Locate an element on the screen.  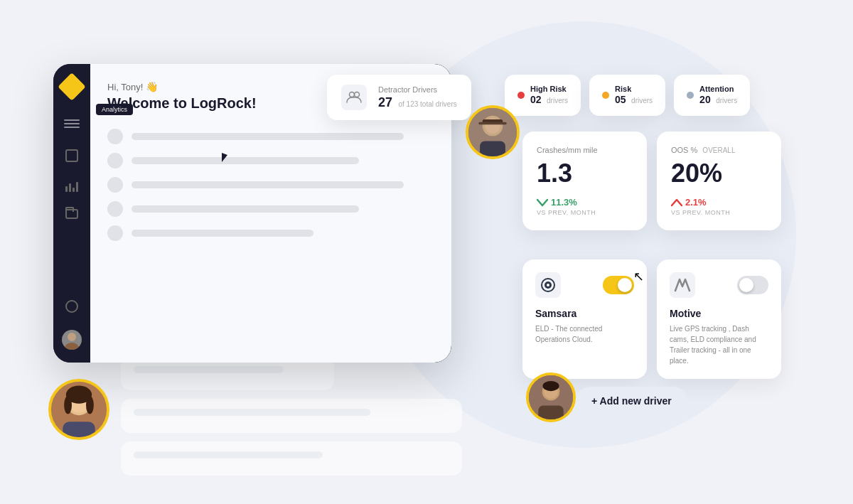
risk-item-attention: Attention 20 drivers is located at coordinates (712, 95).